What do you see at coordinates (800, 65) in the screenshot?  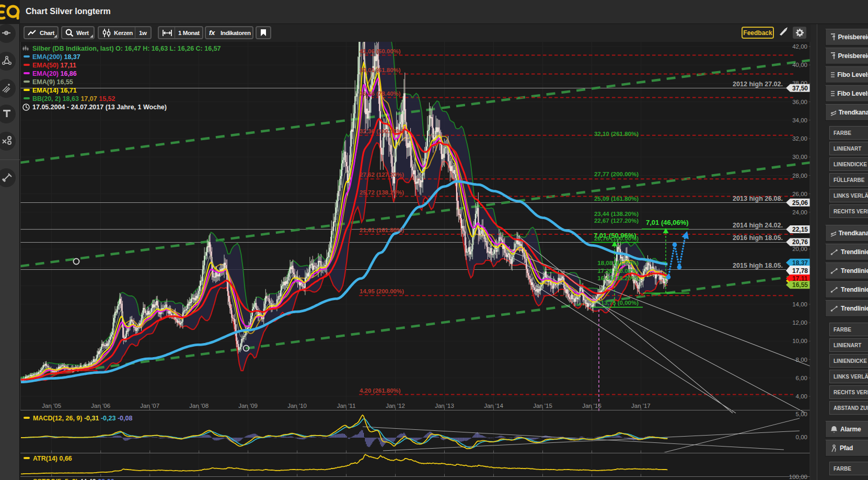 I see `svg-text: 40,00` at bounding box center [800, 65].